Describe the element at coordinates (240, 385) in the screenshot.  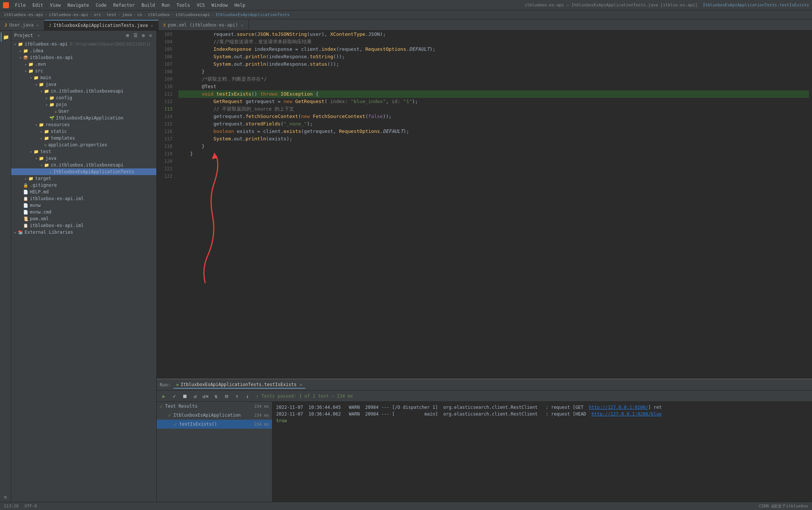
I see `run-tab-tests: ▶ ItbluxboxEsApiApplicationTests.testIsE…` at that location.